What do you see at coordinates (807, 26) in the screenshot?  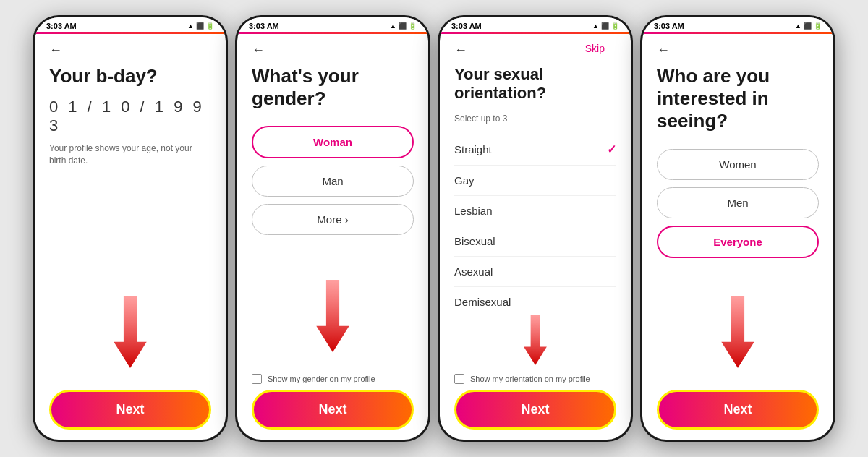 I see `signal-icon-4: ⬛` at bounding box center [807, 26].